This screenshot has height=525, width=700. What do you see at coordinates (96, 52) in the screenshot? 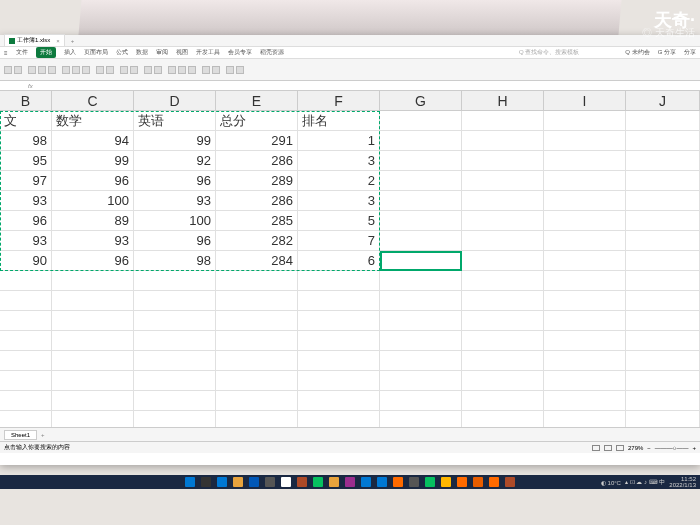
I see `tab-layout: 页面布局` at bounding box center [96, 52].